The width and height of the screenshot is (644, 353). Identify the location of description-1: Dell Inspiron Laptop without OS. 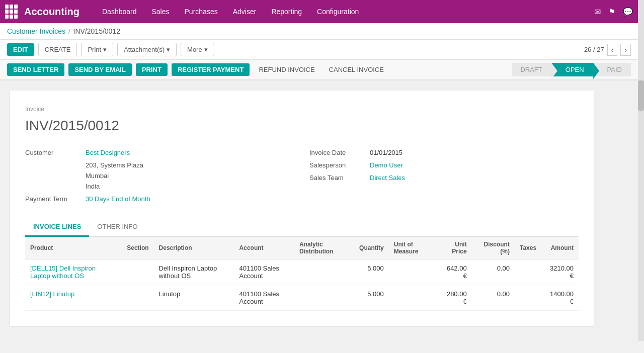
(194, 273).